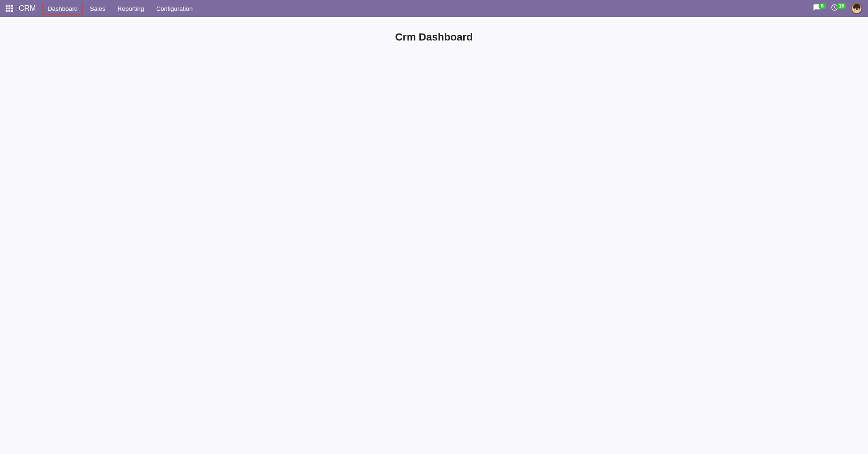 The image size is (868, 454). Describe the element at coordinates (820, 8) in the screenshot. I see `messages-button: 6` at that location.